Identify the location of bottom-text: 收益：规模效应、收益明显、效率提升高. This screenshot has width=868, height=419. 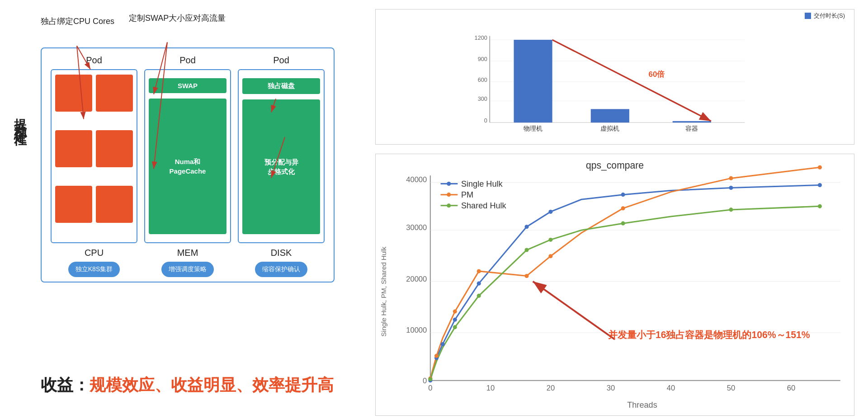
(187, 385).